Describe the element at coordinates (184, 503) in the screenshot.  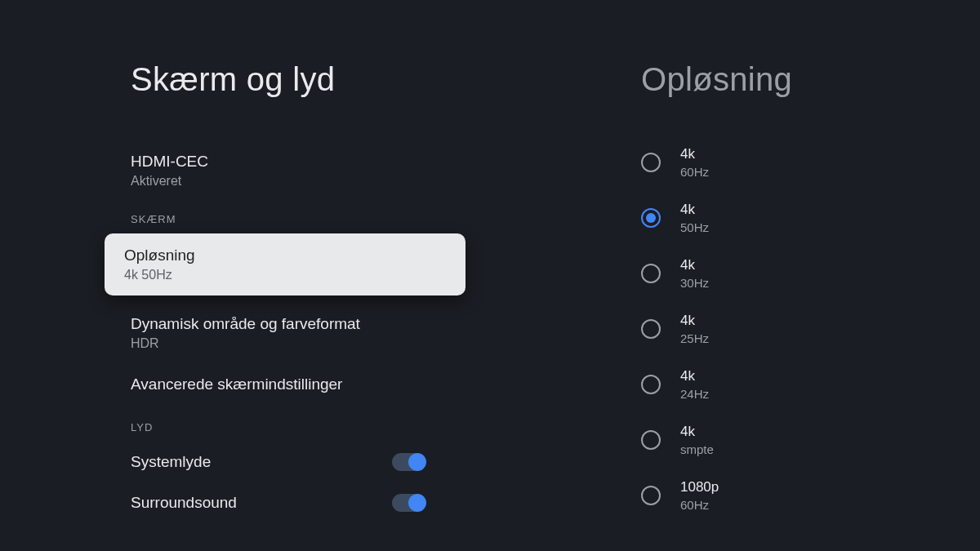
I see `surround-sound-title: Surroundsound` at that location.